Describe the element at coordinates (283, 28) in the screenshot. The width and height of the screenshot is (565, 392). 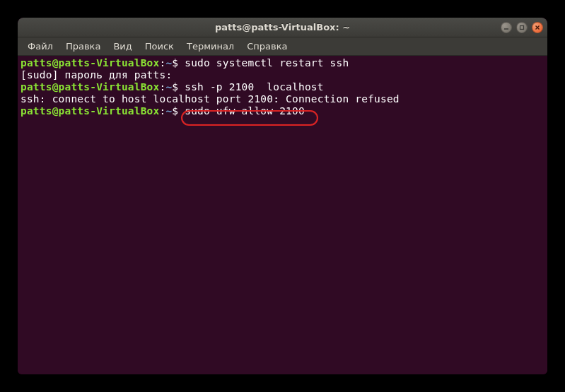
I see `titlebar: patts@patts-VirtualBox: ~` at that location.